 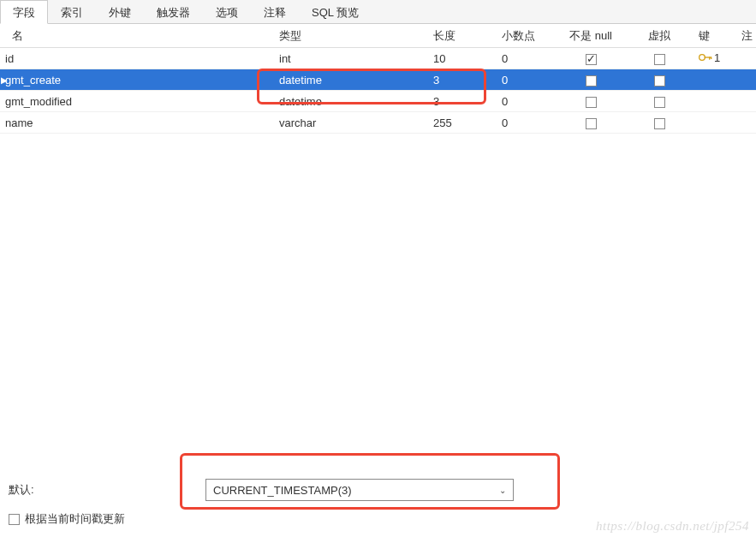 I want to click on default-value-text: CURRENT_TIMESTAMP(3), so click(x=283, y=490).